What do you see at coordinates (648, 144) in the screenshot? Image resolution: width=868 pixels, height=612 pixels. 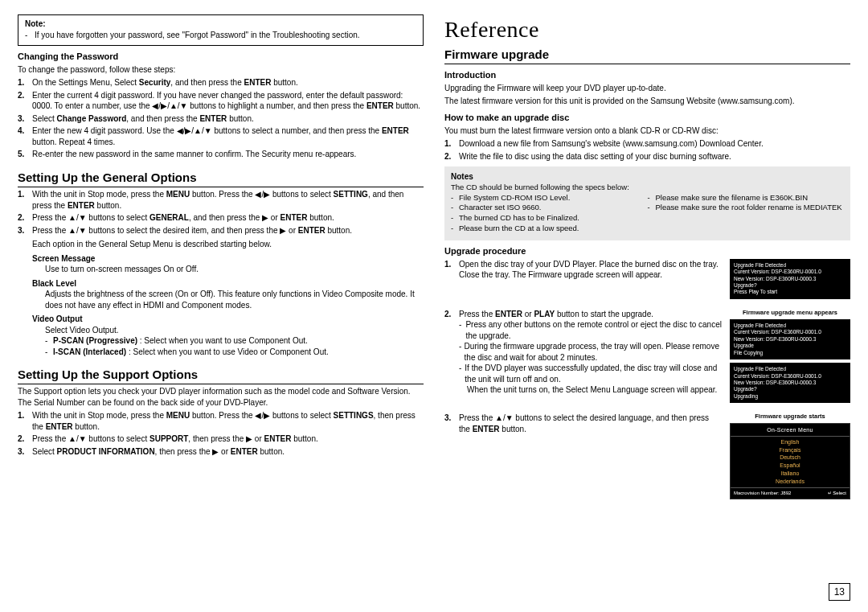 I see `list-item: 1.Download a new file from Samsung's web…` at bounding box center [648, 144].